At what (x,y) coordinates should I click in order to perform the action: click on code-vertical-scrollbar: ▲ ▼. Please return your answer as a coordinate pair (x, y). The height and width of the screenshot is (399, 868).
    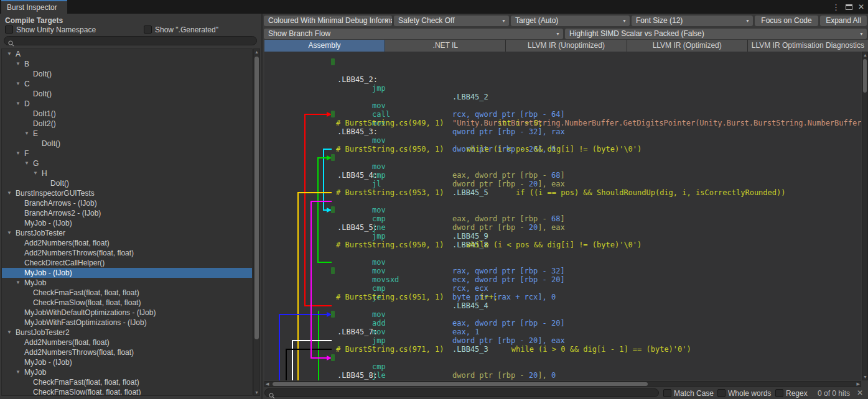
    Looking at the image, I should click on (865, 216).